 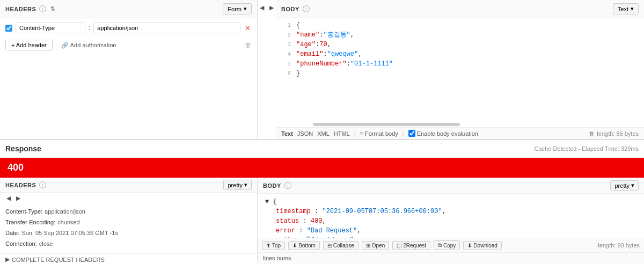 I want to click on body-title: BODY, so click(x=290, y=9).